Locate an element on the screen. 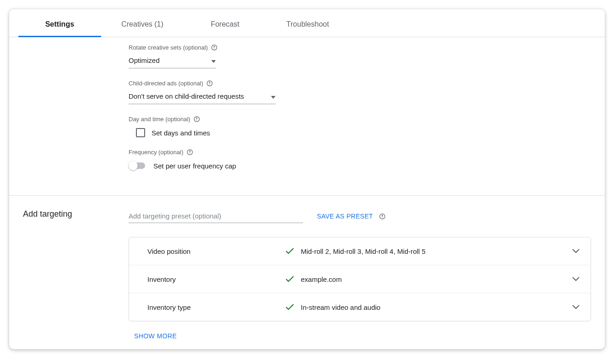  child-directed-value: Don't serve on child-directed requests is located at coordinates (186, 96).